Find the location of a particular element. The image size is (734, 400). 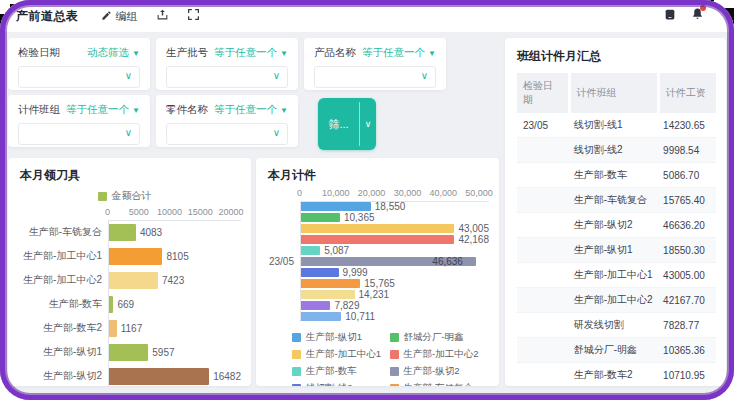

bar-value-label: 43,005 is located at coordinates (474, 228).